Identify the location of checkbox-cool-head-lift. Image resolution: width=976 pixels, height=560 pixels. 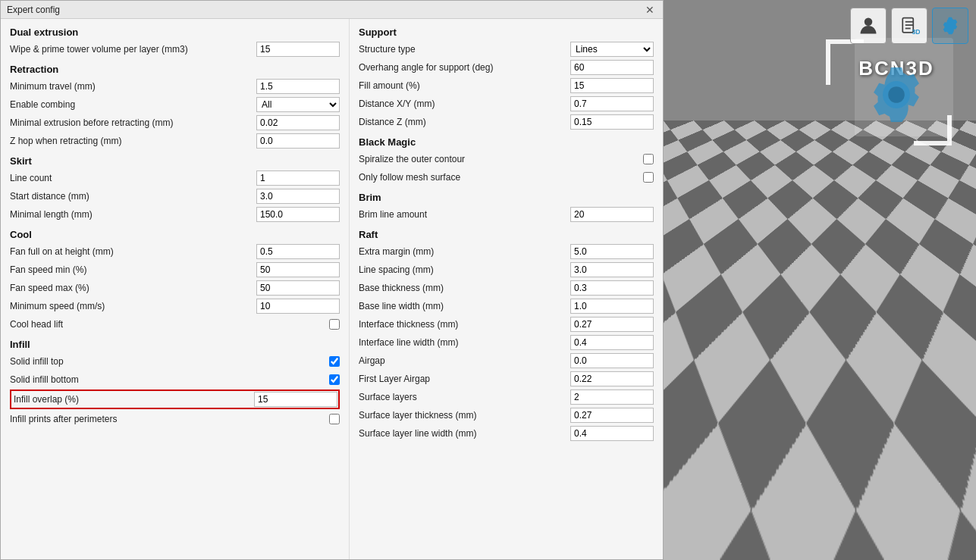
(334, 324).